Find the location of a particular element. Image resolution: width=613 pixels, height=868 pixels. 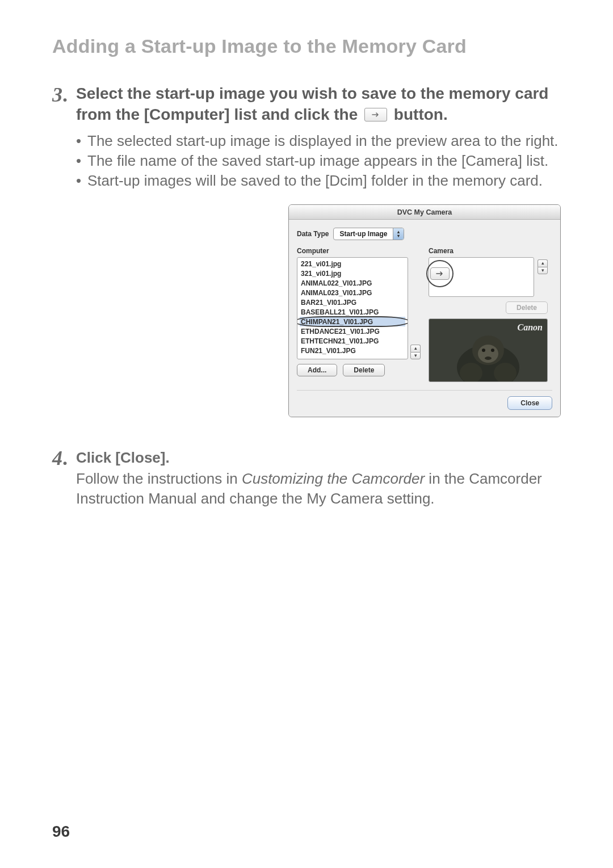

data-type-select: Start-up Image ▴▾ is located at coordinates (369, 234).